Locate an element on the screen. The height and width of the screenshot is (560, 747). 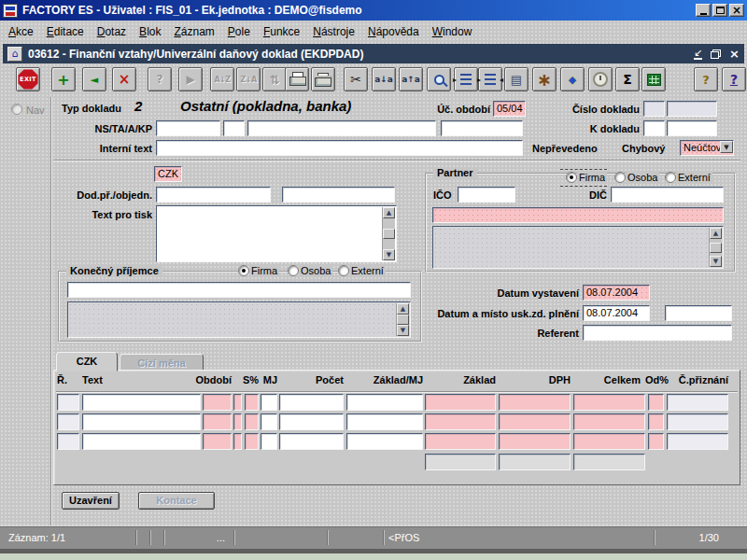
detail-card-button: ▤ is located at coordinates (516, 79).